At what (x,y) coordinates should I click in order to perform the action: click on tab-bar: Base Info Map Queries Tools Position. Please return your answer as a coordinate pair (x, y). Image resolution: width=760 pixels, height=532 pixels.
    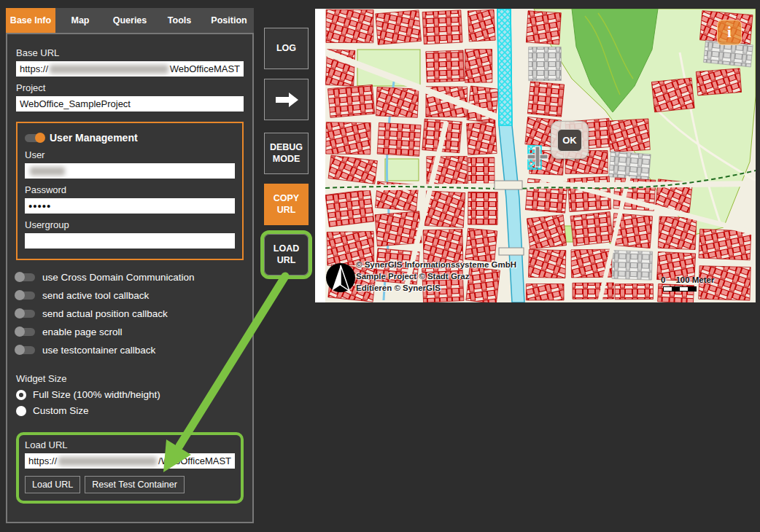
    Looking at the image, I should click on (130, 20).